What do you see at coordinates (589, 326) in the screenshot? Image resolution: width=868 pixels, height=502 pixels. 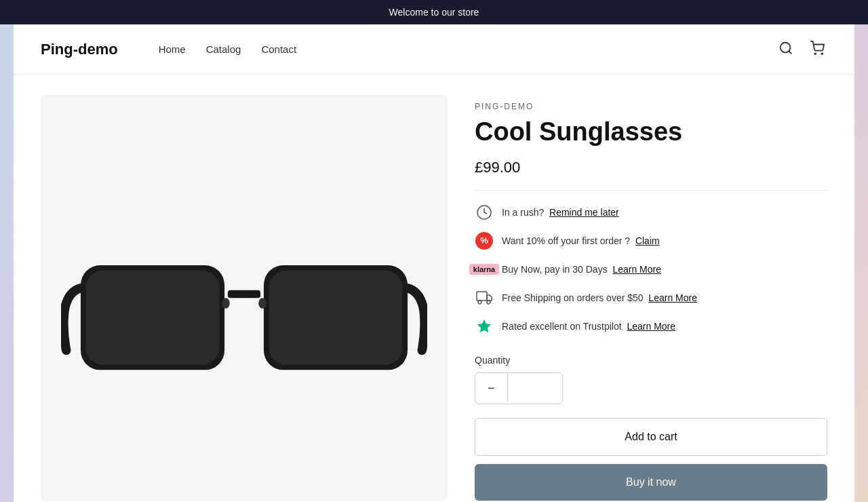 I see `feature-trustpilot-text: Rated excellent on Trustpilot Learn More` at bounding box center [589, 326].